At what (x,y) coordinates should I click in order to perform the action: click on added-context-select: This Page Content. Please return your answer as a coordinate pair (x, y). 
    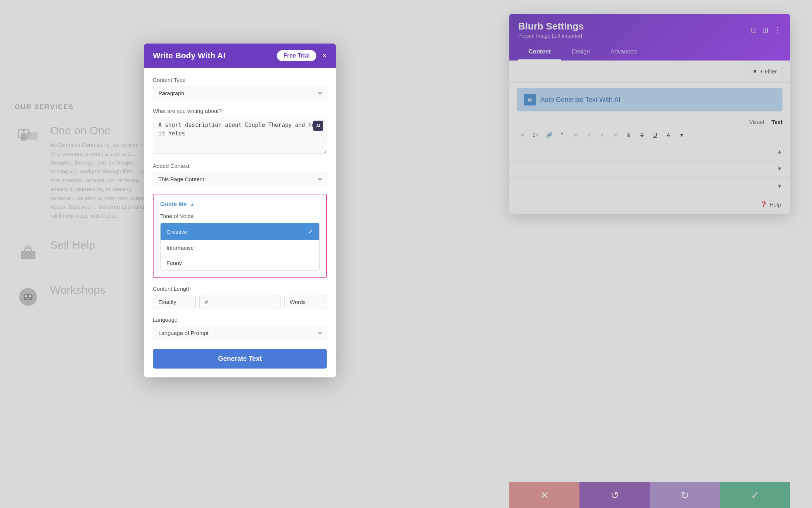
    Looking at the image, I should click on (240, 179).